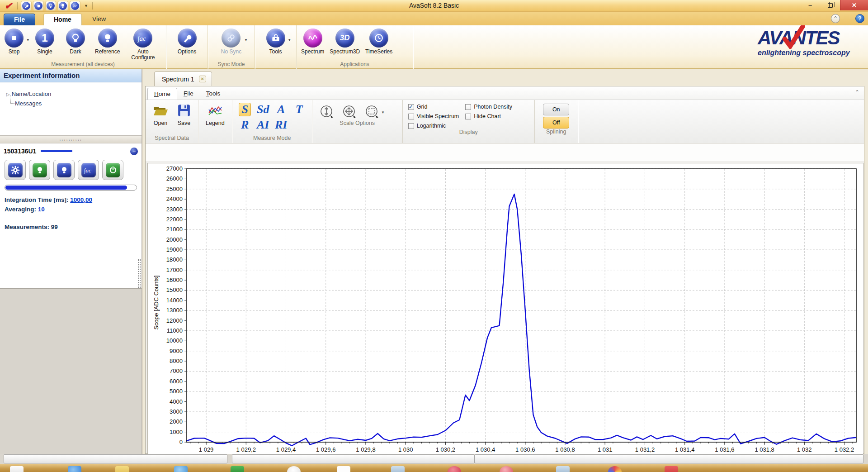  What do you see at coordinates (64, 170) in the screenshot?
I see `device-reference-button` at bounding box center [64, 170].